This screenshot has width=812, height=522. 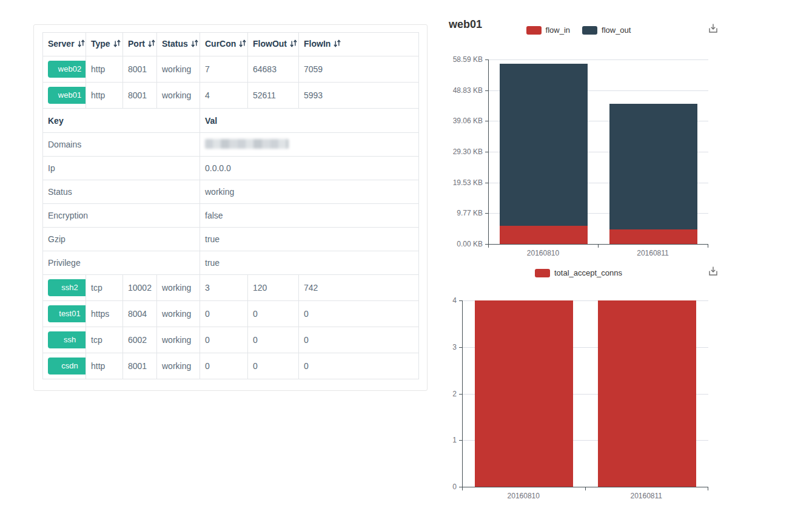 What do you see at coordinates (579, 273) in the screenshot?
I see `chart-legend: total_accept_conns` at bounding box center [579, 273].